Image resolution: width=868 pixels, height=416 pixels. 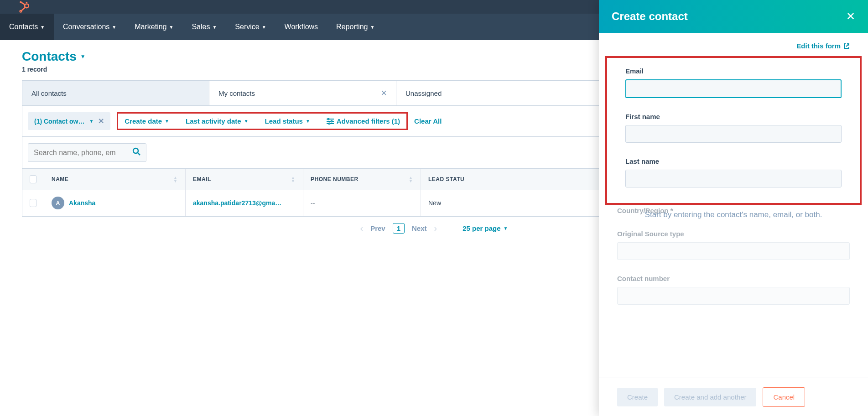 I want to click on label-contact-number: Contact number, so click(x=733, y=278).